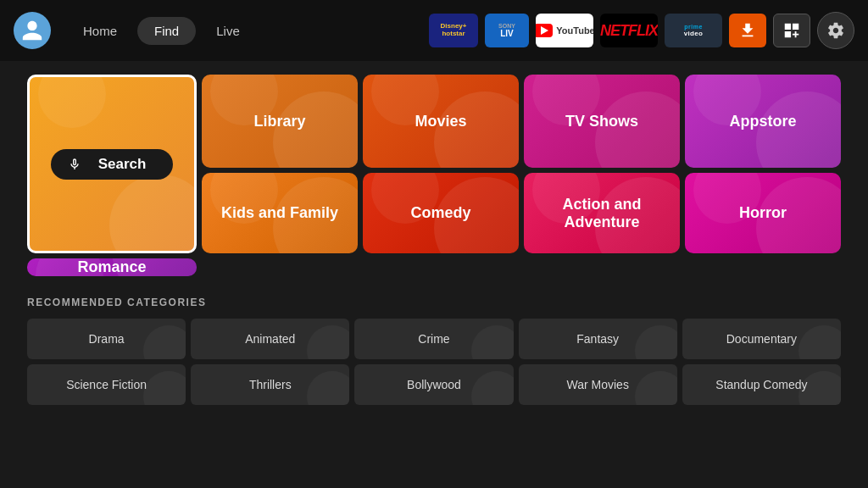  Describe the element at coordinates (112, 164) in the screenshot. I see `search-button: Search` at that location.